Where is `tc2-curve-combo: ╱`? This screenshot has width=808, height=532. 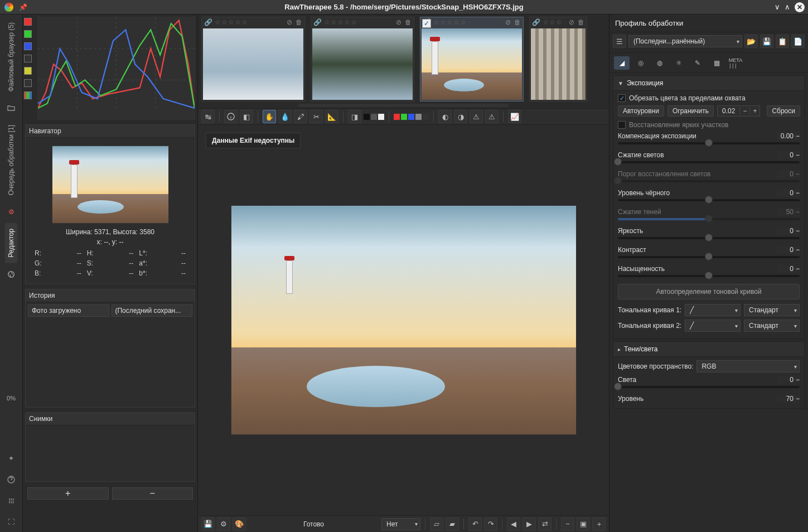 tc2-curve-combo: ╱ is located at coordinates (713, 326).